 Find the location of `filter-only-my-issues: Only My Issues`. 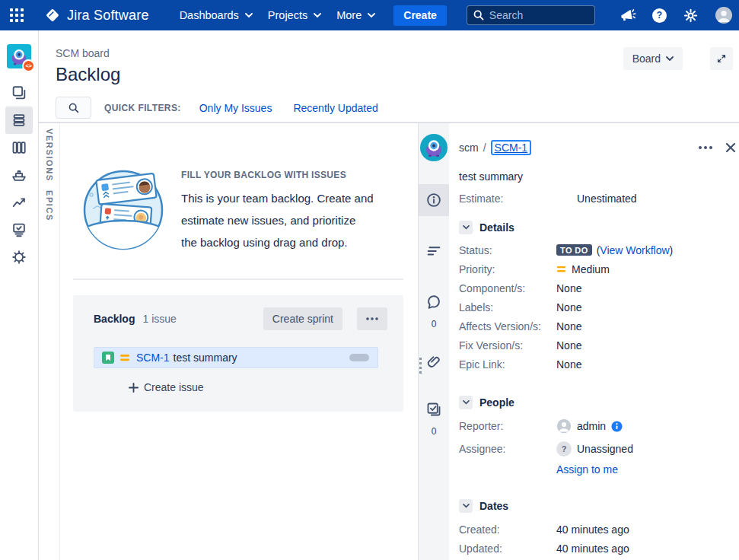

filter-only-my-issues: Only My Issues is located at coordinates (236, 108).